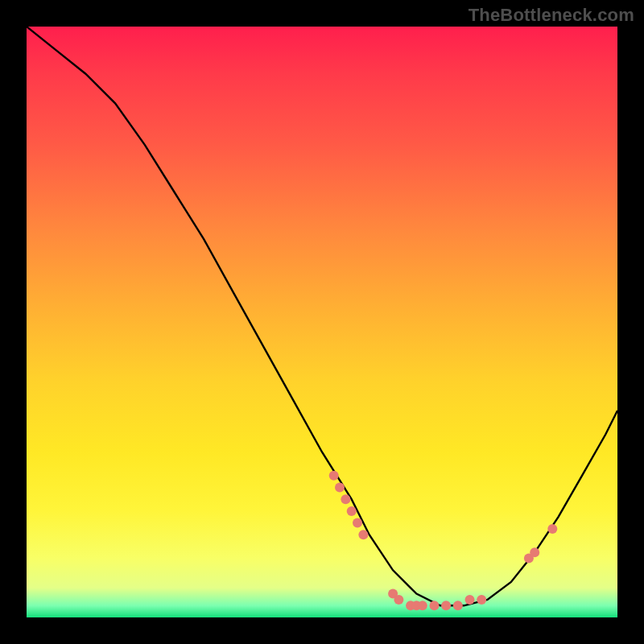  What do you see at coordinates (551, 15) in the screenshot?
I see `watermark-text: TheBottleneck.com` at bounding box center [551, 15].